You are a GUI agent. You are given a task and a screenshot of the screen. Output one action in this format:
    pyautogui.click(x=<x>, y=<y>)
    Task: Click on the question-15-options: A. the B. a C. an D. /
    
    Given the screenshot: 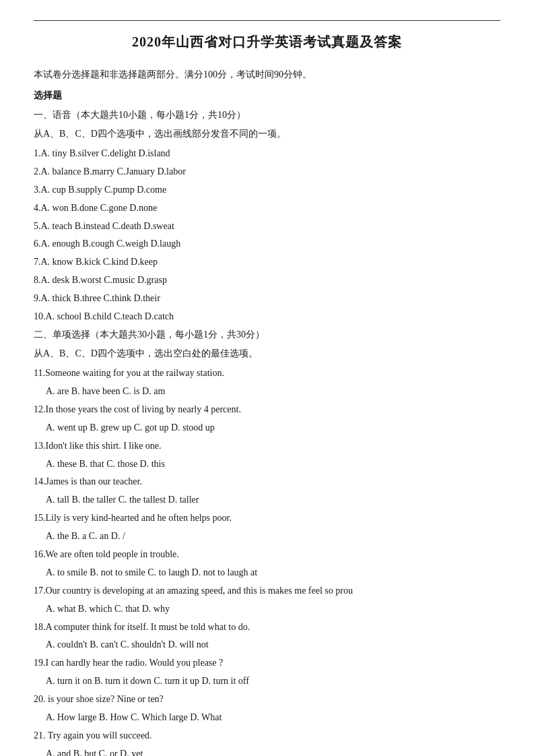 What is the action you would take?
    pyautogui.click(x=267, y=536)
    